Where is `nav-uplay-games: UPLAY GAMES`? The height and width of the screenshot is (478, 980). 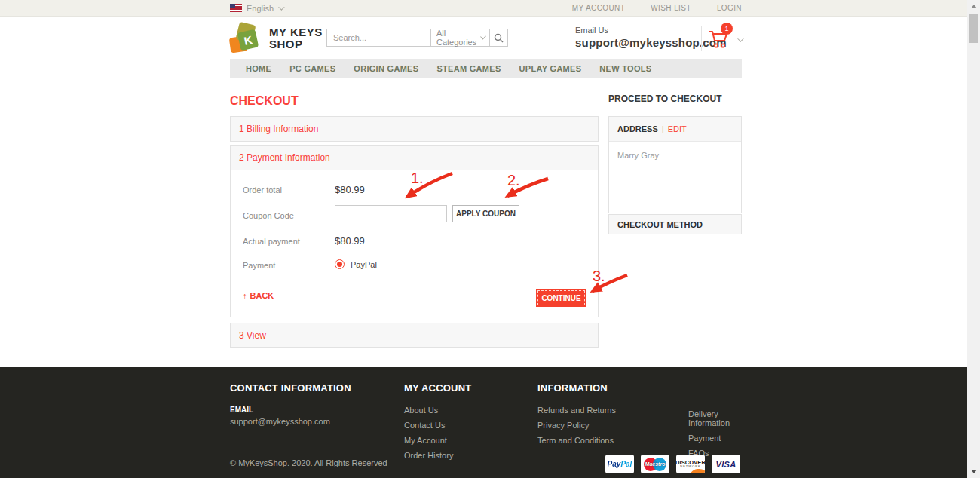 nav-uplay-games: UPLAY GAMES is located at coordinates (550, 69).